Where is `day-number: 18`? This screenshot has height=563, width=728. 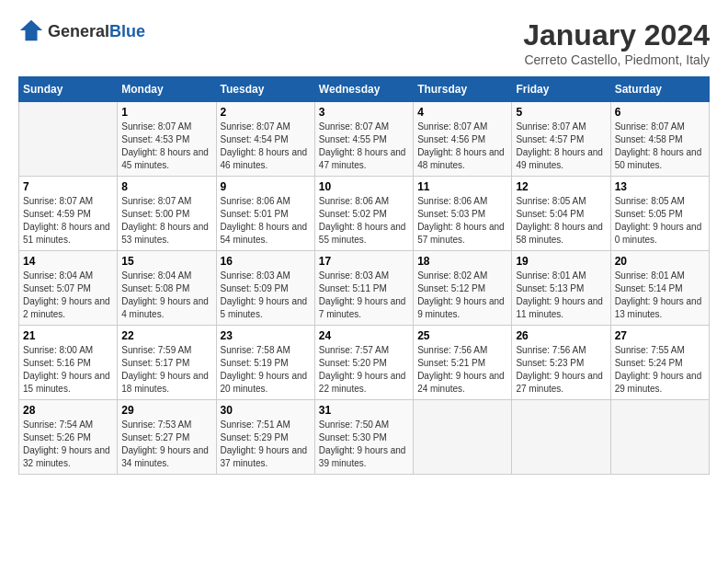
day-number: 18 is located at coordinates (462, 261).